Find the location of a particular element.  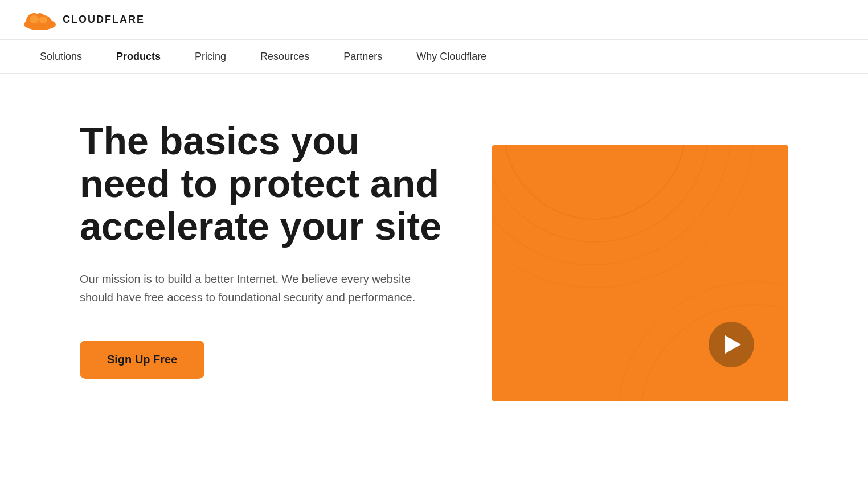

nav-item-solutions: Solutions is located at coordinates (61, 57).